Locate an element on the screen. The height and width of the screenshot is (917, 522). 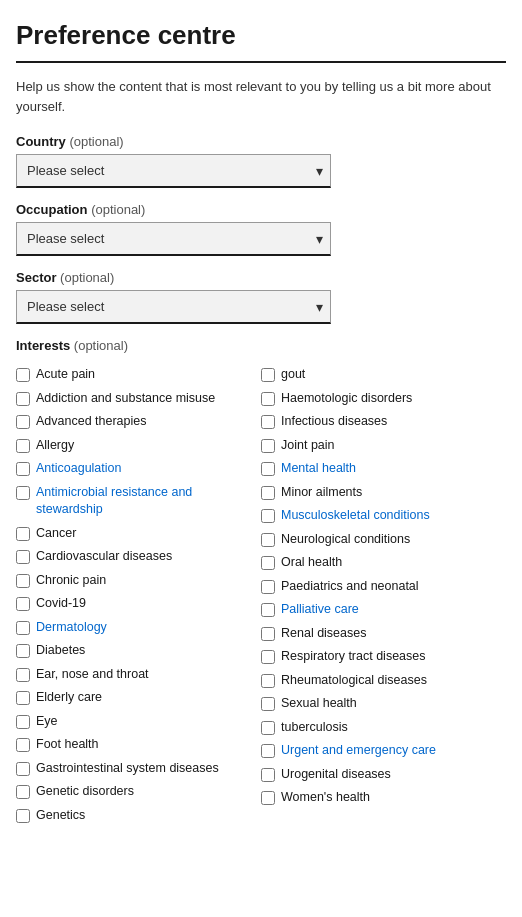
checkbox-label-musculoskeletal: Musculoskeletal conditions is located at coordinates (356, 516).